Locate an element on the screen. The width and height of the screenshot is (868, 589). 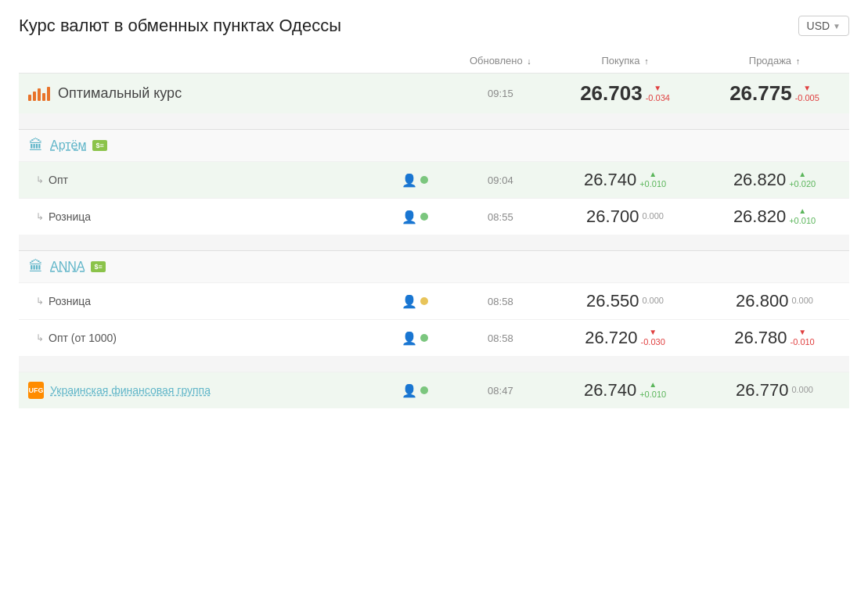
col-header-updated: Обновлено ↓ is located at coordinates (501, 61).